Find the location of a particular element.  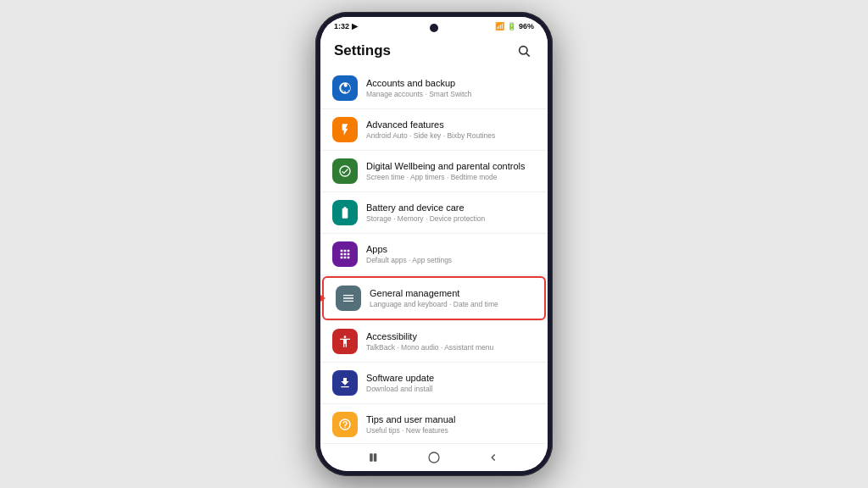

back-button is located at coordinates (493, 458).